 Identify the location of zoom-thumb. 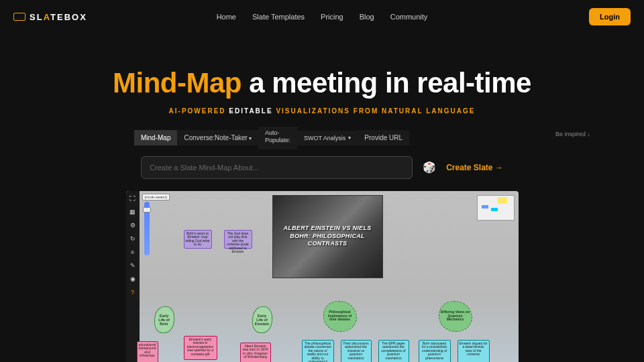
(147, 210).